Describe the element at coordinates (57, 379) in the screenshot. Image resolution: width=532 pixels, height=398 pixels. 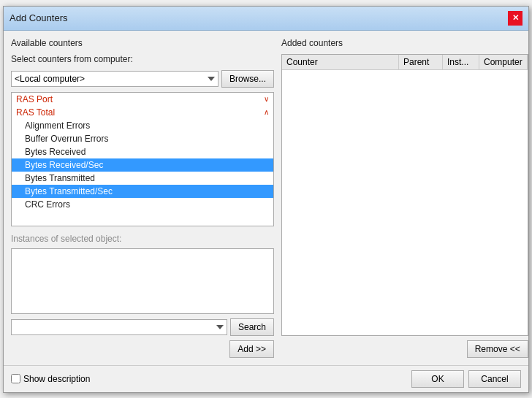
I see `show-description-label: Show description` at that location.